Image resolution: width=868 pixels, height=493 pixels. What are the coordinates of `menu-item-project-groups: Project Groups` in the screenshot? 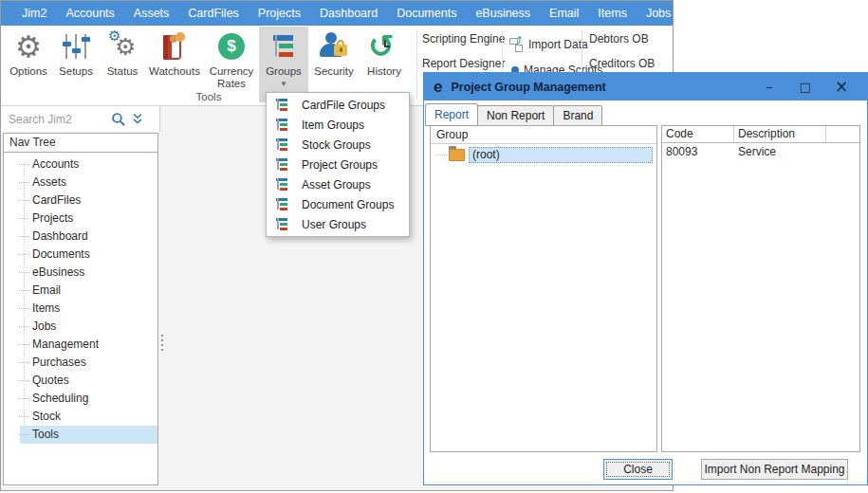 It's located at (338, 165).